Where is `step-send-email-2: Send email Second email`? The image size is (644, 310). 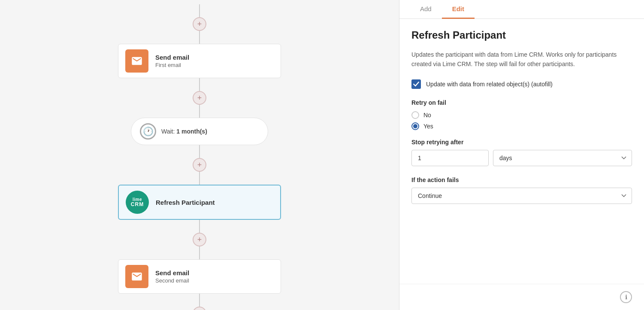
step-send-email-2: Send email Second email is located at coordinates (200, 277).